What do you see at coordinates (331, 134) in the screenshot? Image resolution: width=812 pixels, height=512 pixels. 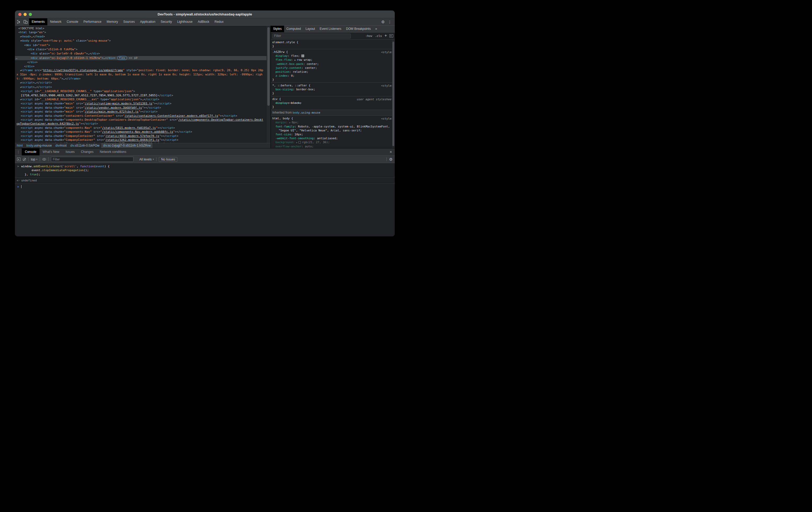 I see `style-property: font-size: 10px;` at bounding box center [331, 134].